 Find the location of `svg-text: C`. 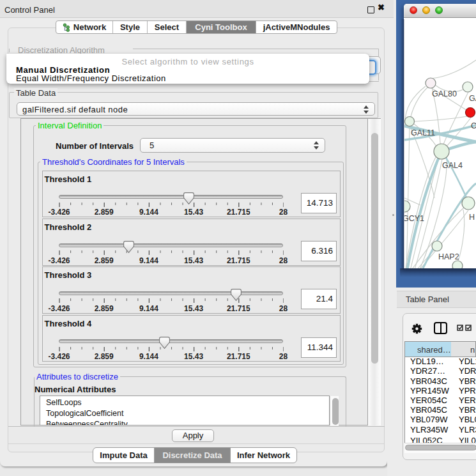

svg-text: C is located at coordinates (473, 126).